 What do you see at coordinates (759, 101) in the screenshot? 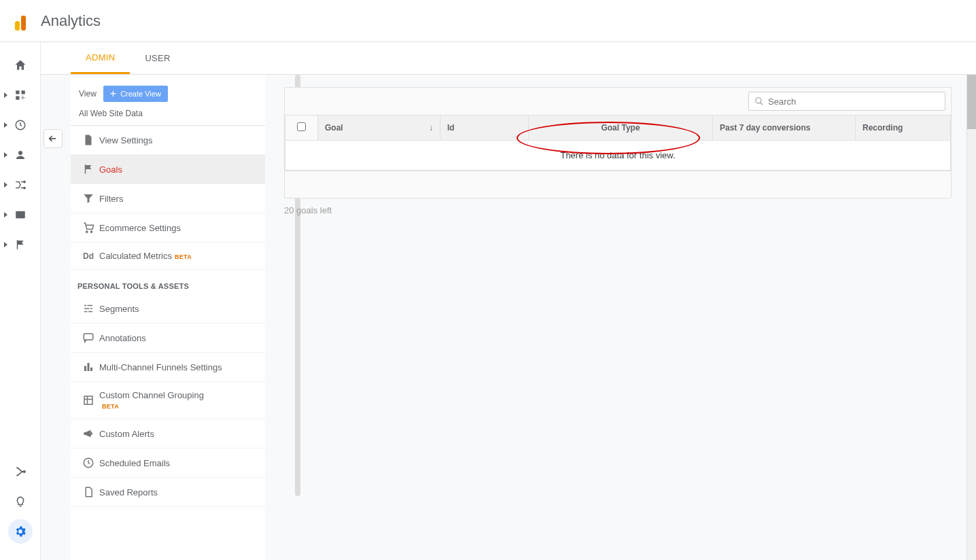
I see `search-icon` at bounding box center [759, 101].